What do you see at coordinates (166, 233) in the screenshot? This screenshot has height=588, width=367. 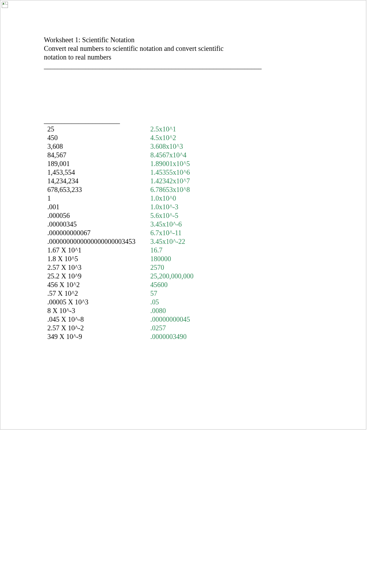 I see `answer-value: 6.7x10^-11` at bounding box center [166, 233].